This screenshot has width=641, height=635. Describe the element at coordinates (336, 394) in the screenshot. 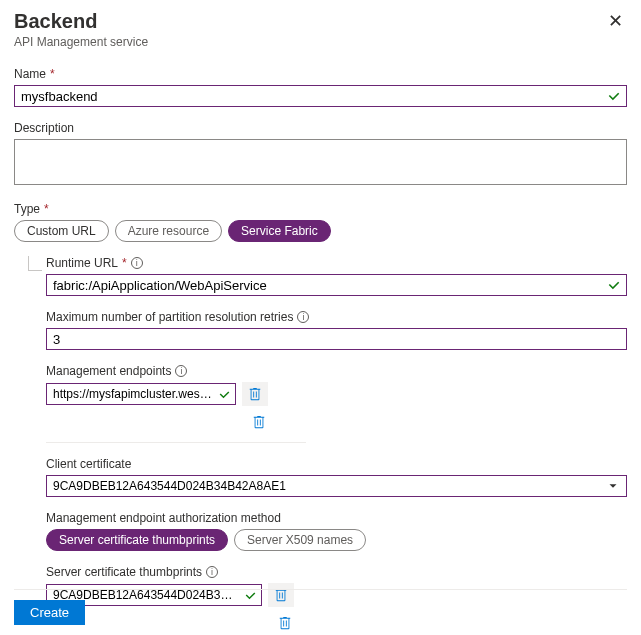

I see `mgmt-endpoint-row` at that location.